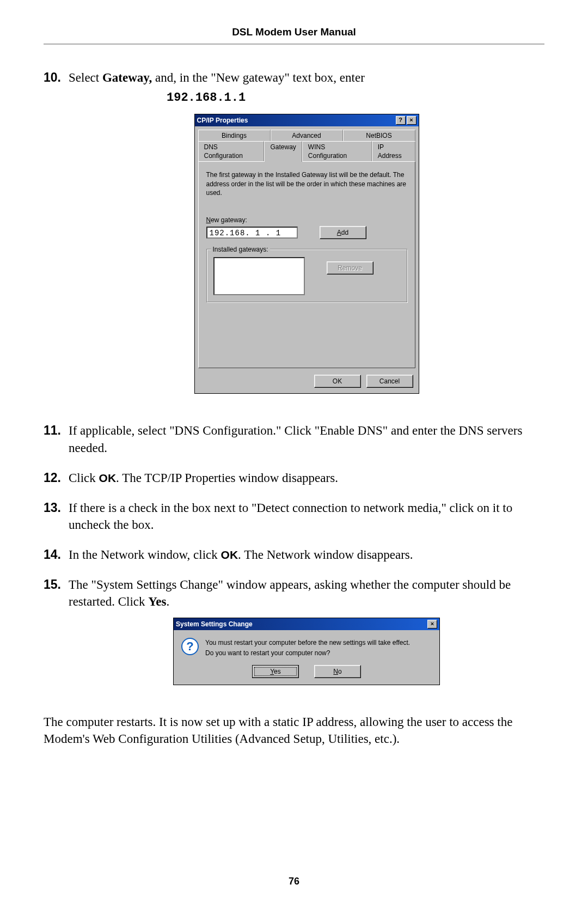 This screenshot has height=909, width=588. What do you see at coordinates (294, 881) in the screenshot?
I see `page-number: 76` at bounding box center [294, 881].